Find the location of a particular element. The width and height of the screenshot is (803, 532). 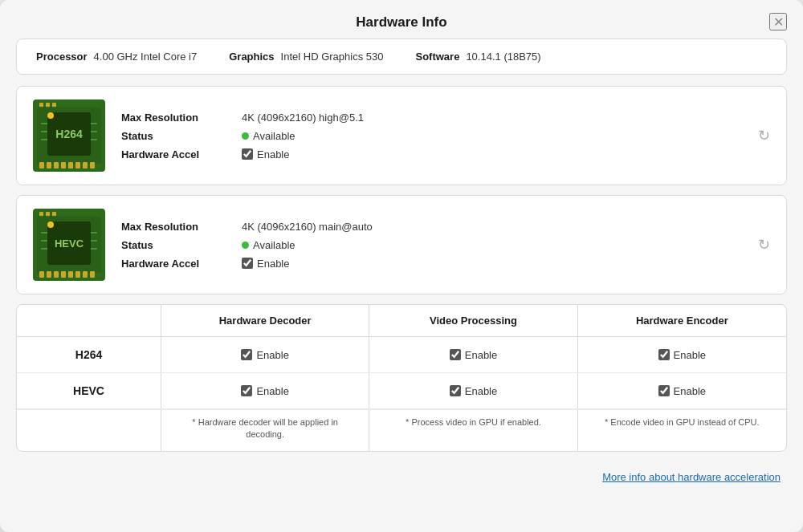

h264-encoder-checkbox is located at coordinates (664, 355).